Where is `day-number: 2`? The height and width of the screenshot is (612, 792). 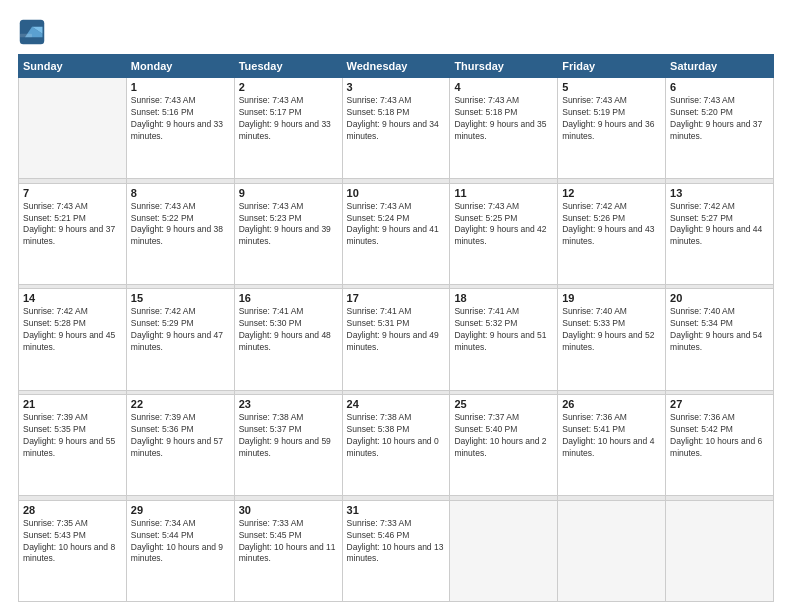 day-number: 2 is located at coordinates (288, 87).